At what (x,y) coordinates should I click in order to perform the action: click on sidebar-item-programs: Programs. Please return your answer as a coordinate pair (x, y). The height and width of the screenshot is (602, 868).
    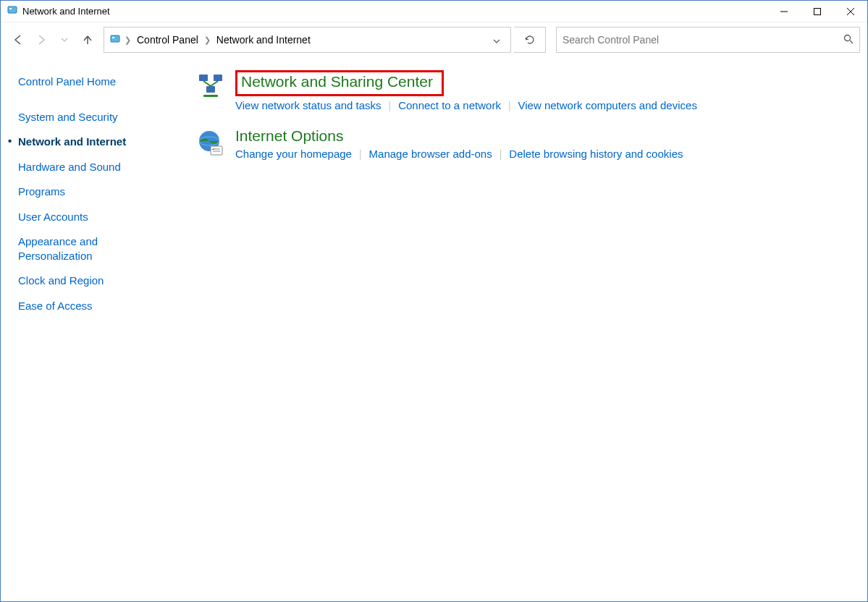
    Looking at the image, I should click on (93, 192).